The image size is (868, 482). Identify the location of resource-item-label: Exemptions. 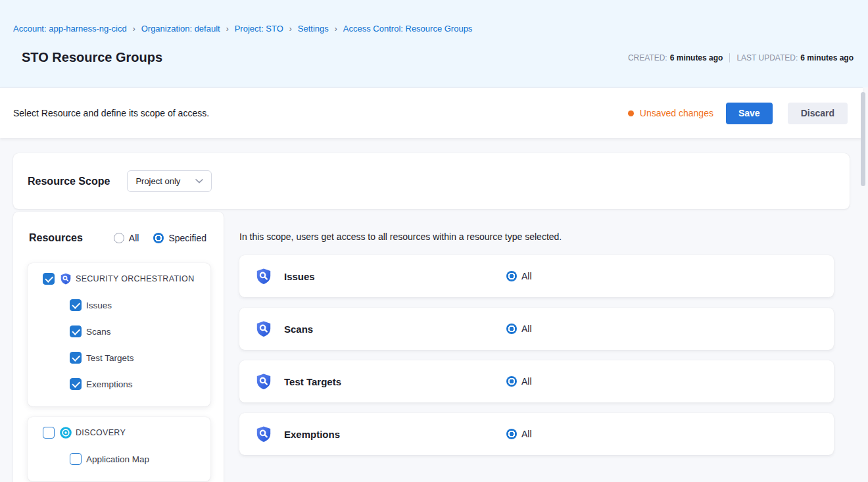
(109, 384).